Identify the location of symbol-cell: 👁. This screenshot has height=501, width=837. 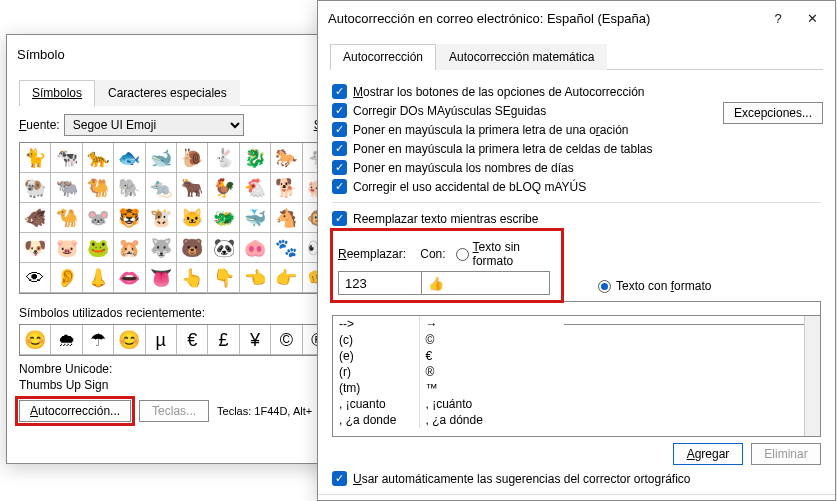
(36, 278).